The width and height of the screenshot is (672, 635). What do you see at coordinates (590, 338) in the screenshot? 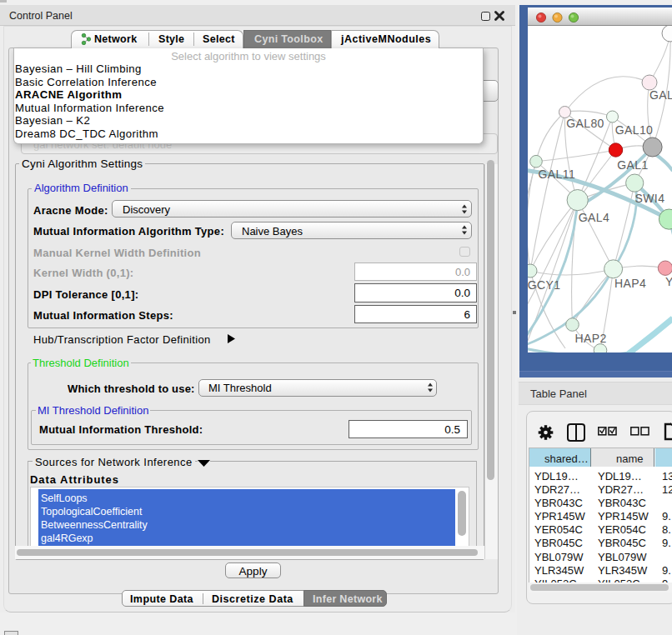
I see `svg-text: HAP2` at bounding box center [590, 338].